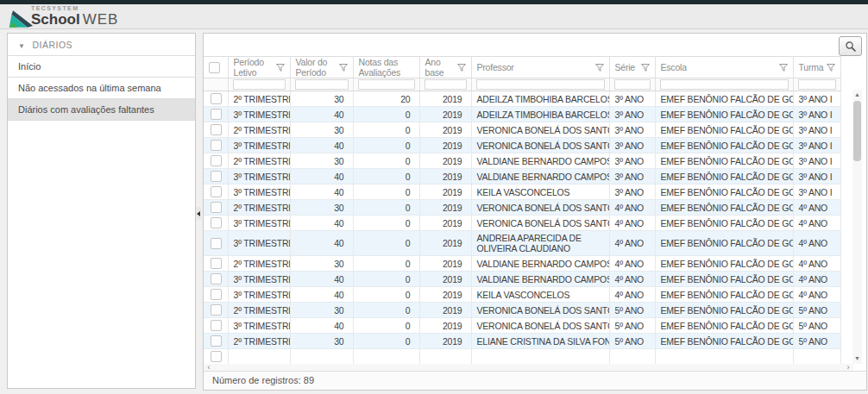 The image size is (868, 394). Describe the element at coordinates (522, 357) in the screenshot. I see `table-row-partial` at that location.